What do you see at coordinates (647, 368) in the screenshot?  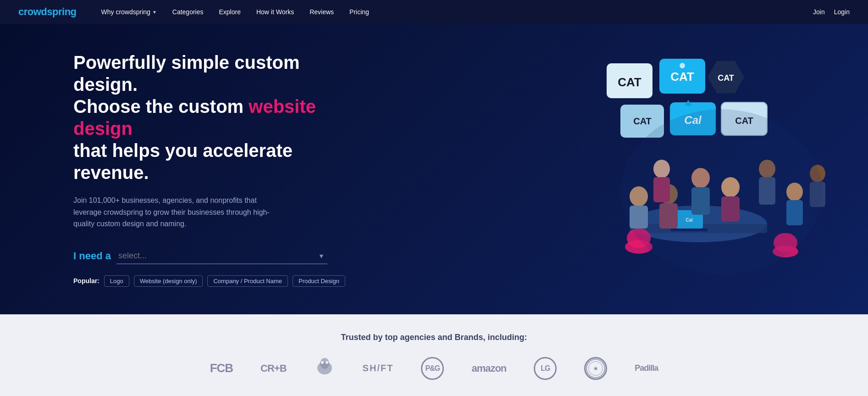 I see `brand-padilla: Padilla` at bounding box center [647, 368].